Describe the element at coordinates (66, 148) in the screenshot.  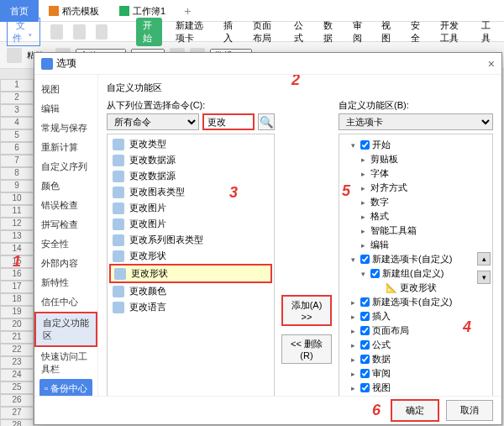
I see `sidebar-item-3: 重新计算` at that location.